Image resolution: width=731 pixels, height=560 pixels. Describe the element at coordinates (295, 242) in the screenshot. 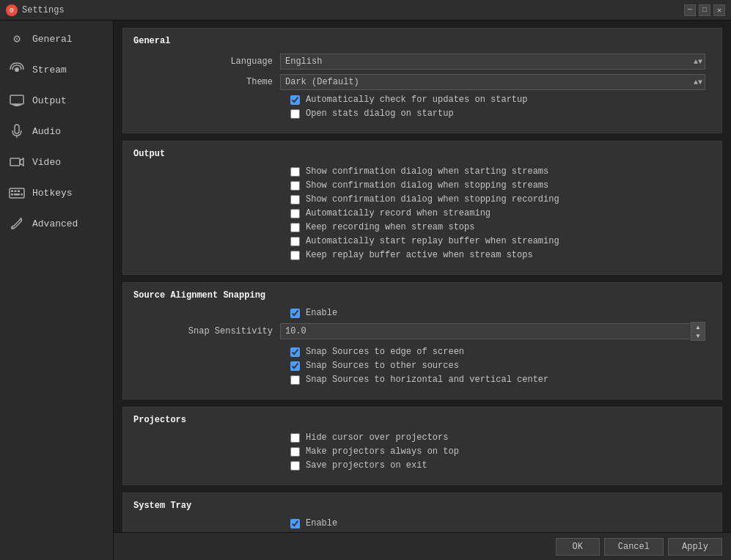

I see `auto-replay-checkbox` at that location.